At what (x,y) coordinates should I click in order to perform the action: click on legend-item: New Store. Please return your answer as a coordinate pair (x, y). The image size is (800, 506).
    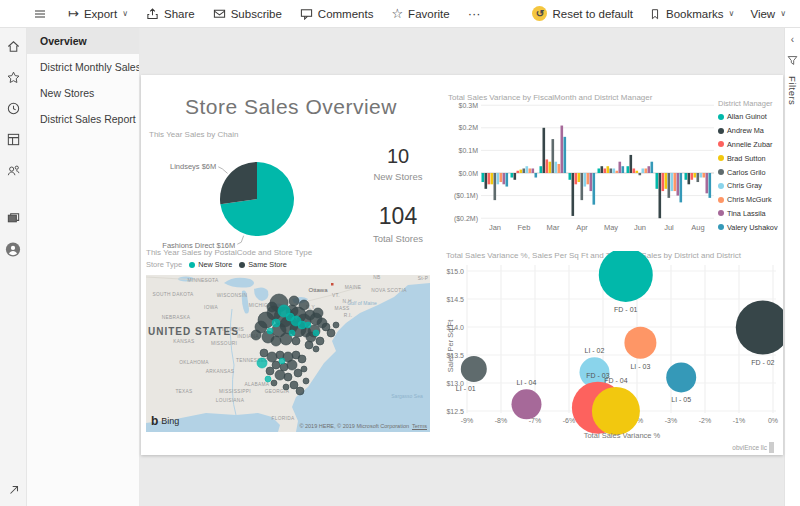
    Looking at the image, I should click on (210, 264).